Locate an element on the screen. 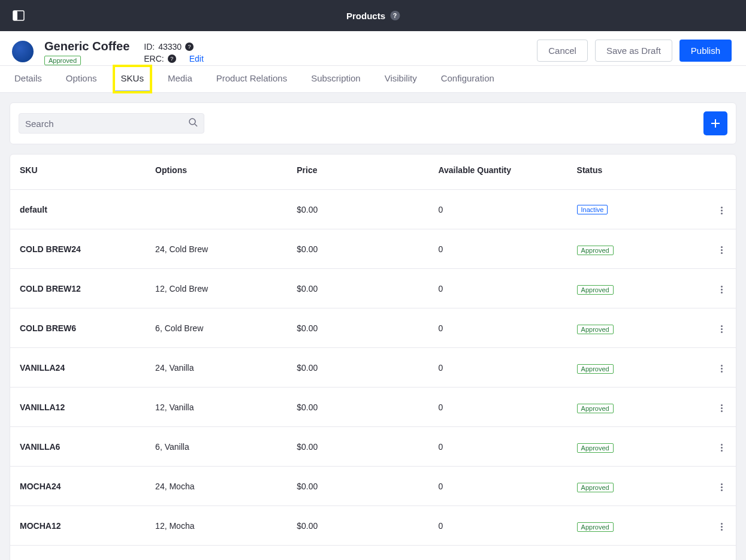 This screenshot has height=560, width=746. cell-options: 12, Vanilla is located at coordinates (216, 407).